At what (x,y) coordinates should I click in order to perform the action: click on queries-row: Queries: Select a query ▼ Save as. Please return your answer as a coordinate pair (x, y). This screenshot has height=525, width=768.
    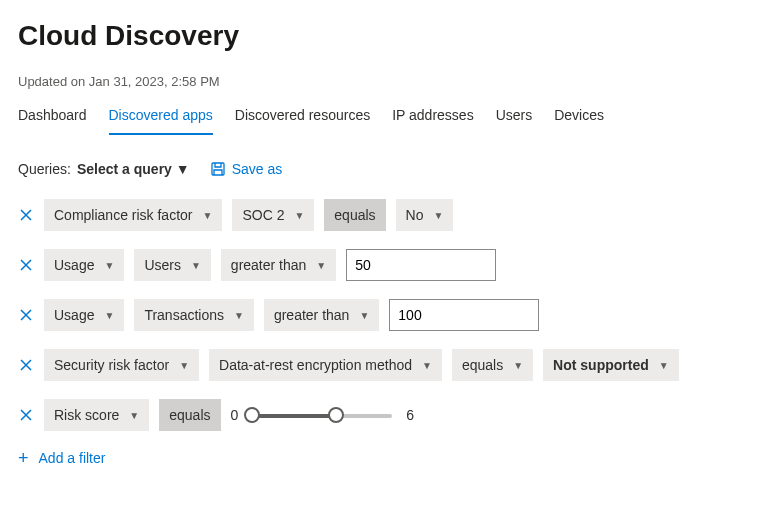
    Looking at the image, I should click on (384, 169).